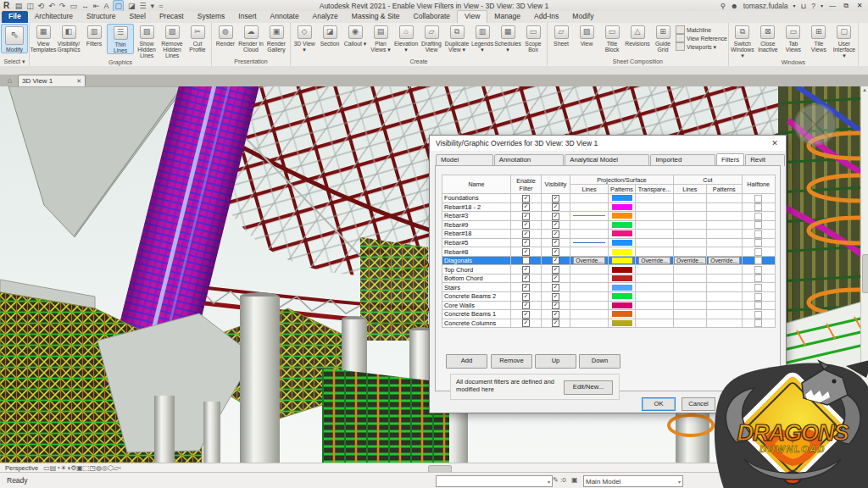 The width and height of the screenshot is (868, 488). Describe the element at coordinates (476, 297) in the screenshot. I see `filter-name: Concrete Beams 2` at that location.